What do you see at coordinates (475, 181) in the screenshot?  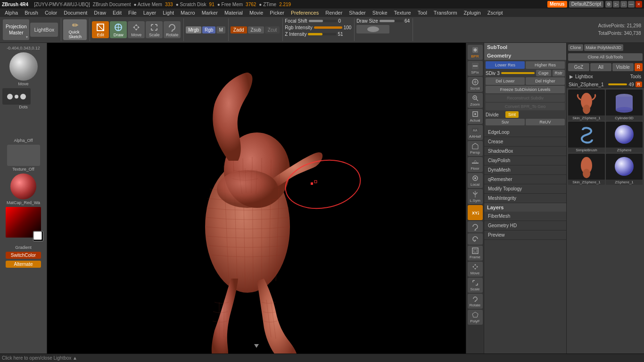 I see `local-button: Local` at bounding box center [475, 181].